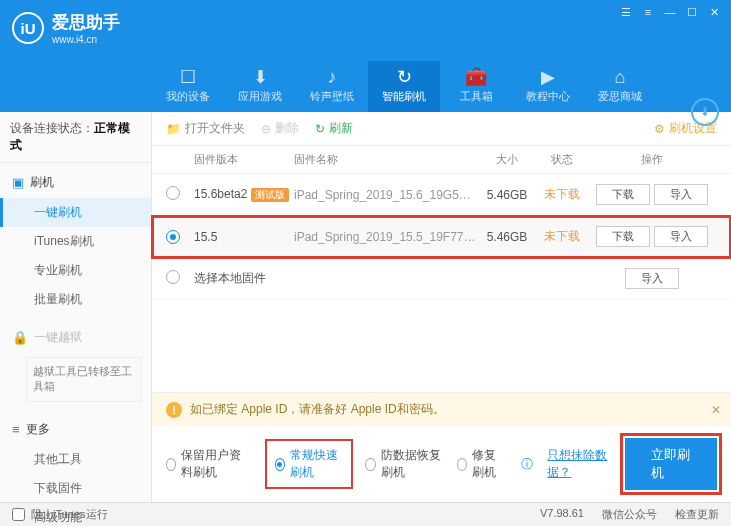 The width and height of the screenshot is (731, 526). Describe the element at coordinates (18, 514) in the screenshot. I see `block-itunes-checkbox` at that location.